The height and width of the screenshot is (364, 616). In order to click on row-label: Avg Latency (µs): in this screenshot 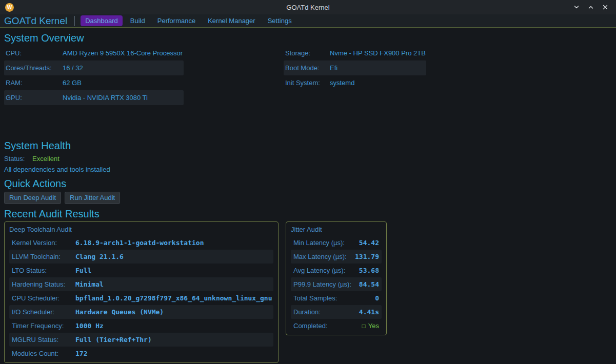, I will do `click(326, 271)`.